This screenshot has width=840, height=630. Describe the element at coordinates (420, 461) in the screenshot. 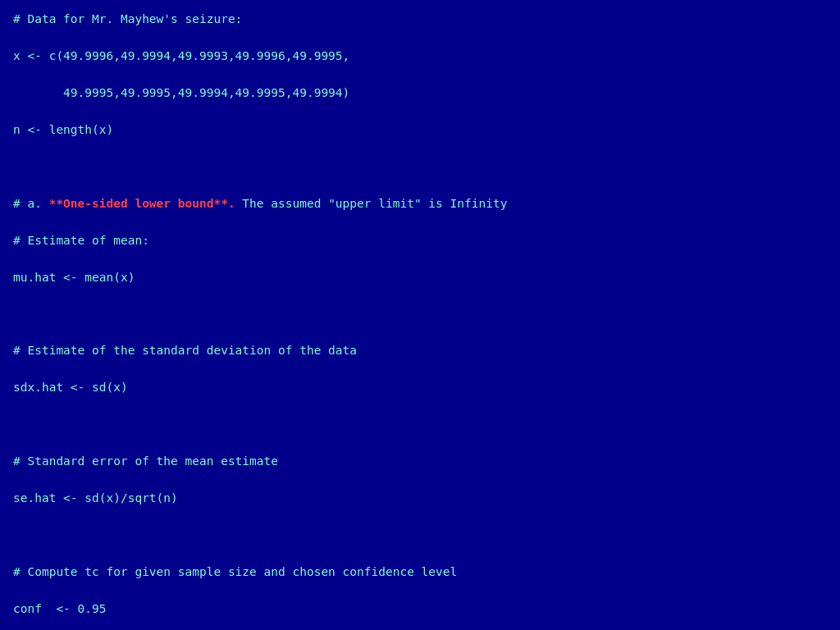

I see `line-10: # Standard error of the mean estimate` at that location.